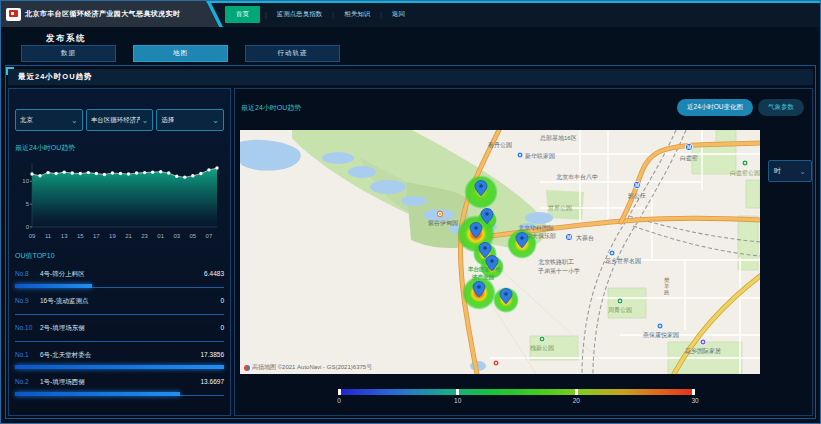  Describe the element at coordinates (558, 271) in the screenshot. I see `map-label: 子弟第十一小学` at that location.